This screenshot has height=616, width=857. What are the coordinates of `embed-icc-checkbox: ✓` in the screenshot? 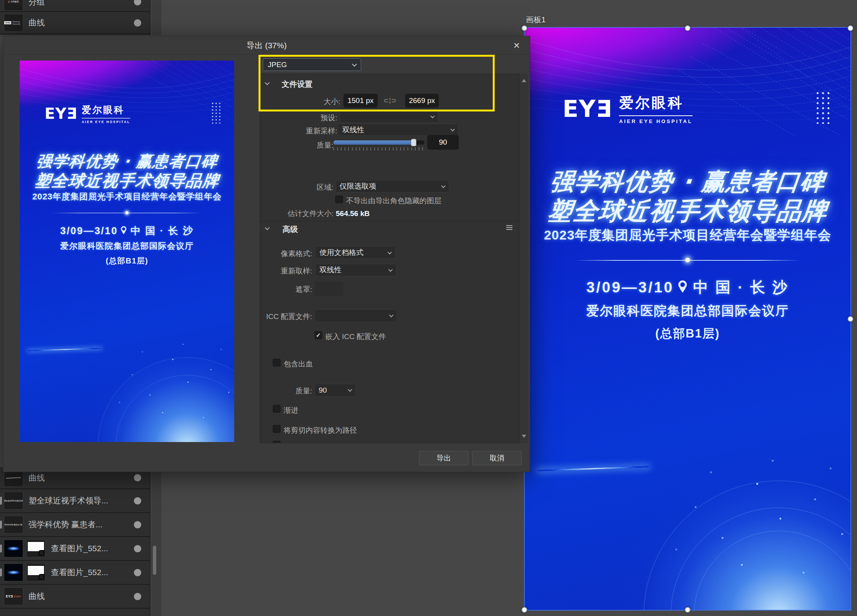 It's located at (318, 335).